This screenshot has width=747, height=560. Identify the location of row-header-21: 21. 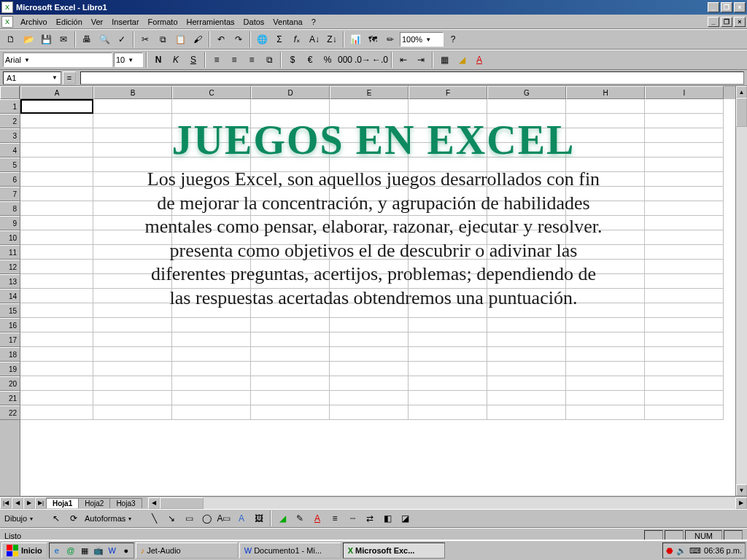
(10, 398).